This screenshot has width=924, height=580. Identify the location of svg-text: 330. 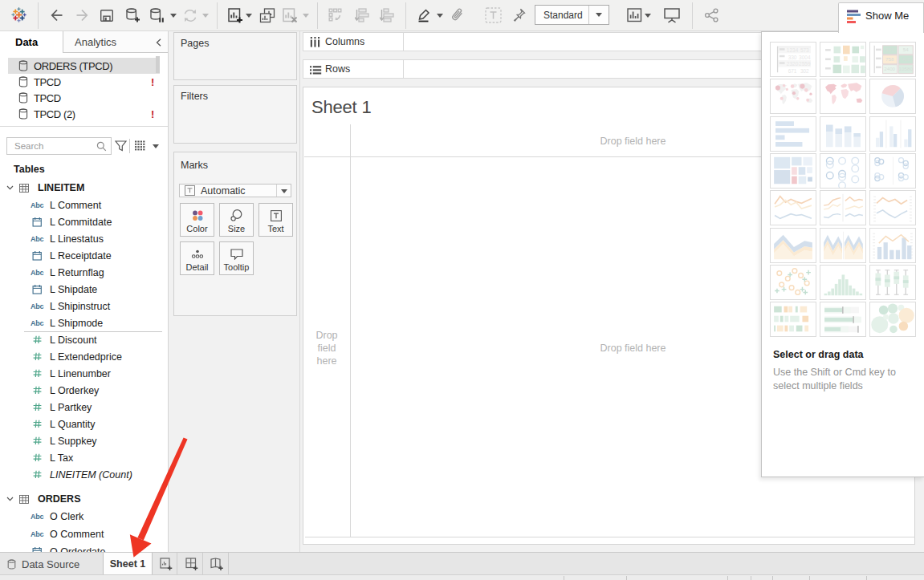
(793, 58).